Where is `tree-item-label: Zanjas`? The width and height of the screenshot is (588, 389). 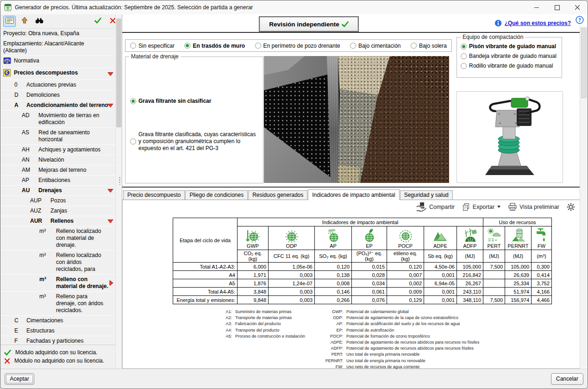 tree-item-label: Zanjas is located at coordinates (82, 211).